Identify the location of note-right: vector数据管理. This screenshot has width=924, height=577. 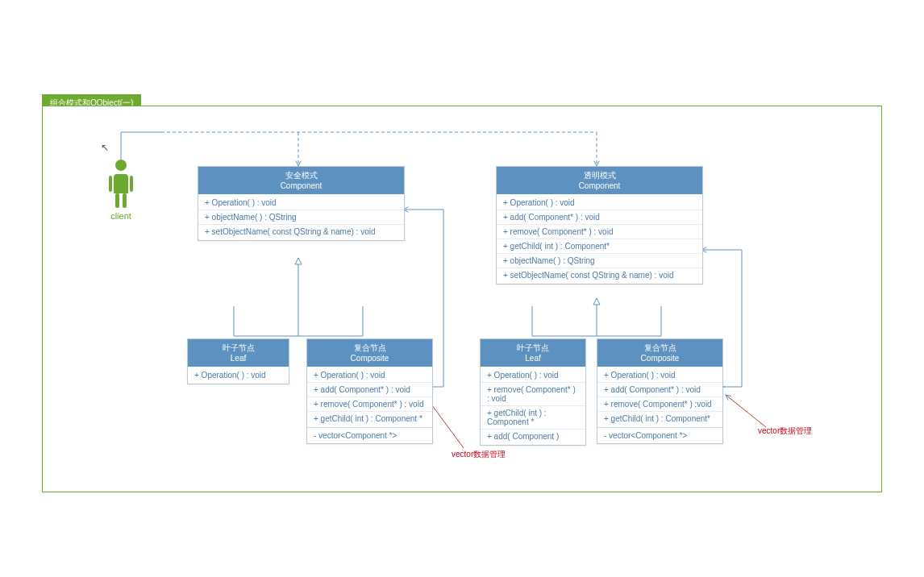
(785, 431).